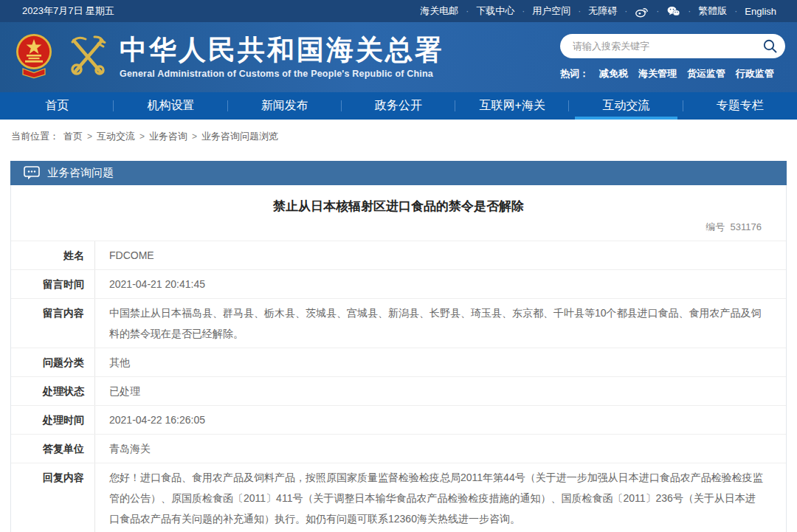 This screenshot has height=532, width=797. What do you see at coordinates (673, 46) in the screenshot?
I see `search-input` at bounding box center [673, 46].